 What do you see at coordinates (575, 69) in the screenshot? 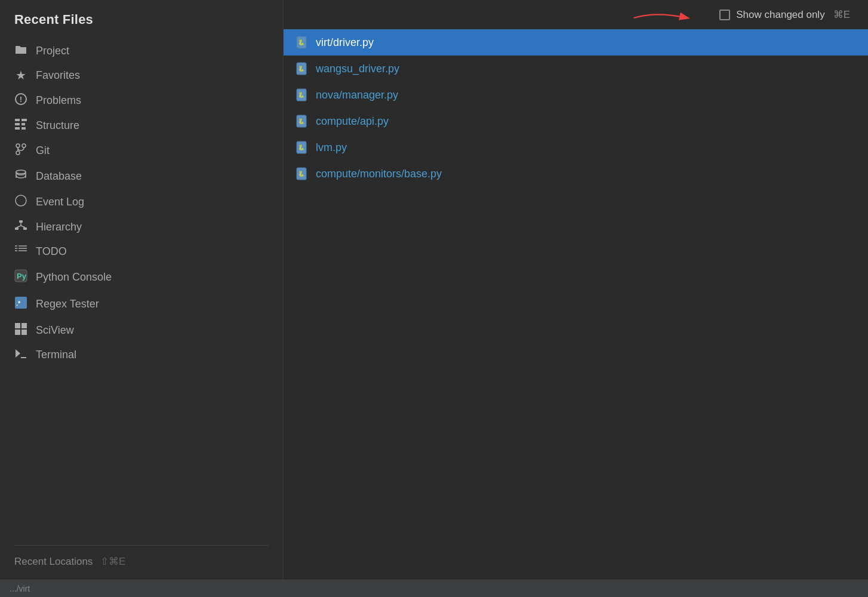
I see `file-item-wangsu-driver: 🐍 wangsu_driver.py` at bounding box center [575, 69].